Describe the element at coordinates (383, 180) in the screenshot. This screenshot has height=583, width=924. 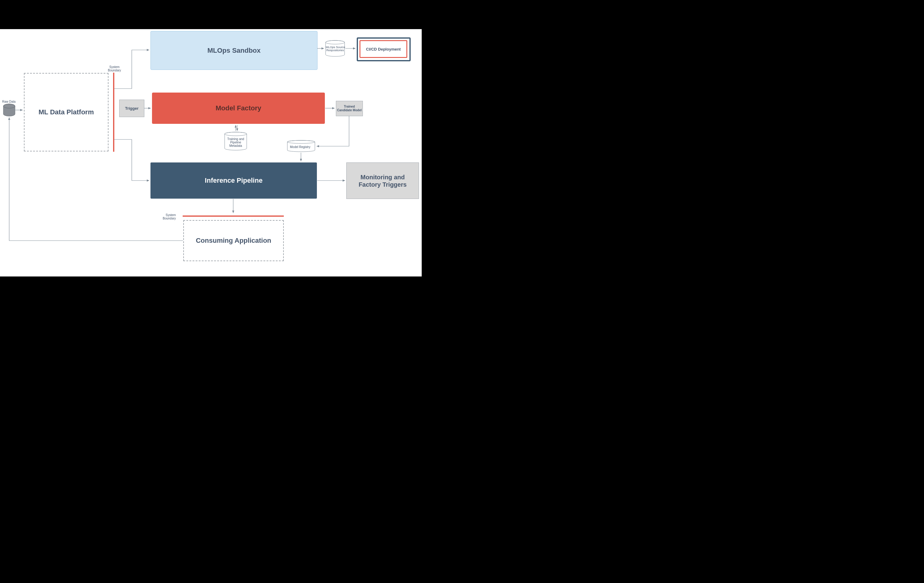
I see `monitoring-factory-triggers-box: Monitoring and Factory Triggers` at that location.